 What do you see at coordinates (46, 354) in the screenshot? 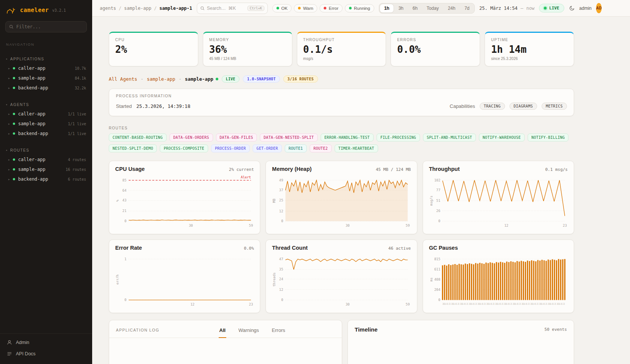
I see `api-docs-link: API Docs` at bounding box center [46, 354].